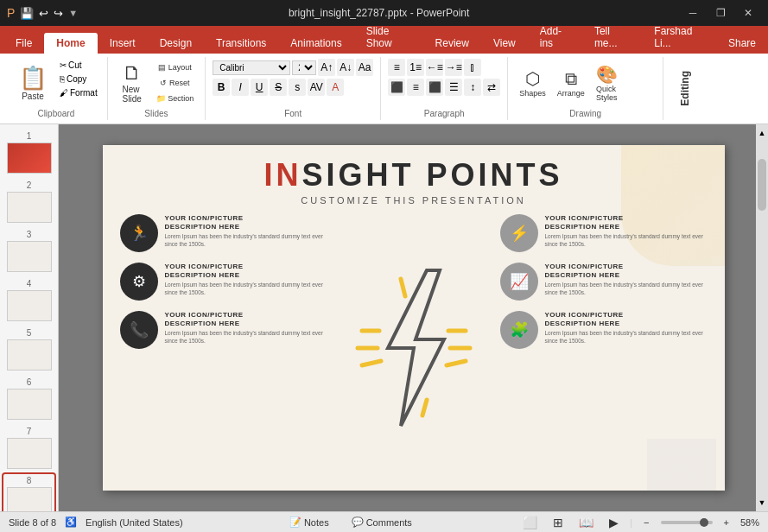 The image size is (768, 532). What do you see at coordinates (29, 250) in the screenshot?
I see `slide-thumb-3: 3` at bounding box center [29, 250].